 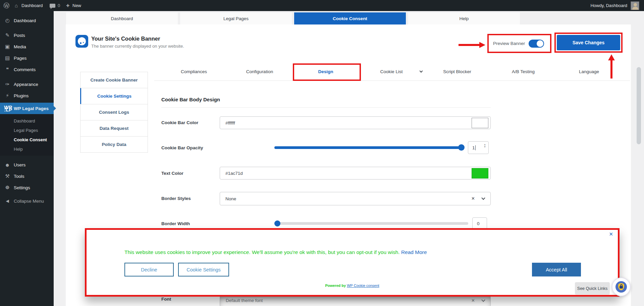 I want to click on number-spinner-icons: ▲▼, so click(x=485, y=146).